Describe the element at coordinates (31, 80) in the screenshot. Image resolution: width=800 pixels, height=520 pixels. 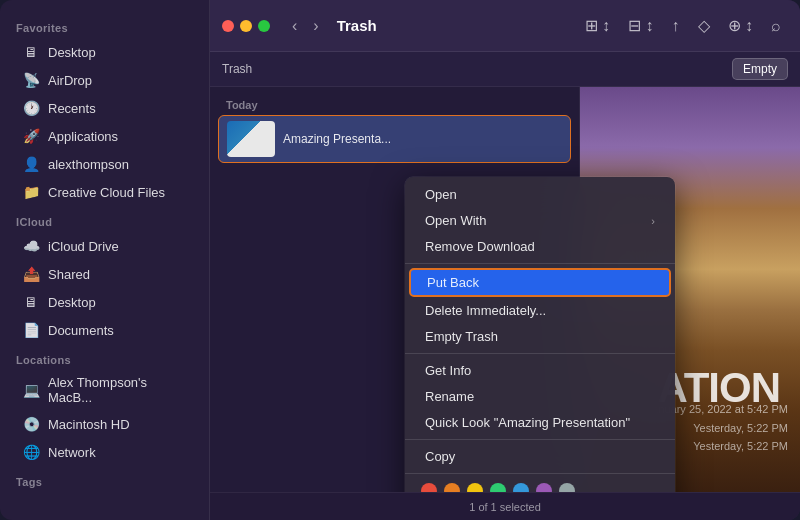
I see `airdrop-icon: 📡` at that location.